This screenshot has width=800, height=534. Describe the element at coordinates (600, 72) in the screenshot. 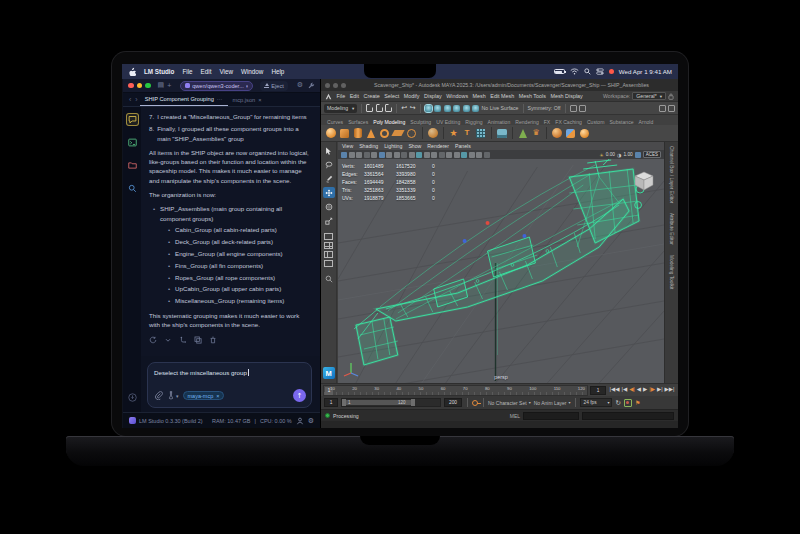

I see `control-center-icon` at that location.